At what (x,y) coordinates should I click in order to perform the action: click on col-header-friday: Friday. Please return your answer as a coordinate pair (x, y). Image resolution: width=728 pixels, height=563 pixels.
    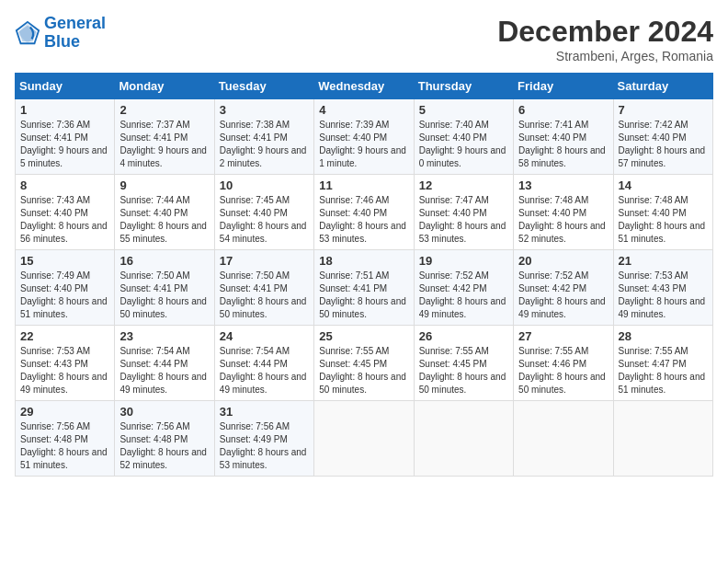
    Looking at the image, I should click on (563, 86).